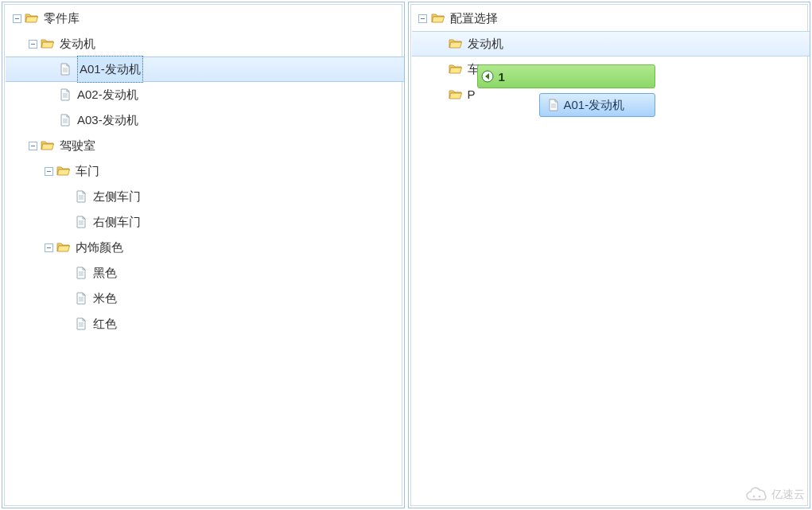 This screenshot has height=510, width=812. What do you see at coordinates (205, 247) in the screenshot?
I see `tree-node-color: 内饰颜色` at bounding box center [205, 247].